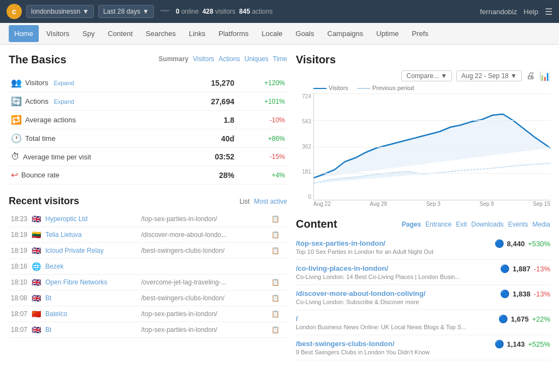 The width and height of the screenshot is (559, 392). Describe the element at coordinates (209, 139) in the screenshot. I see `metric-value: 40d` at that location.